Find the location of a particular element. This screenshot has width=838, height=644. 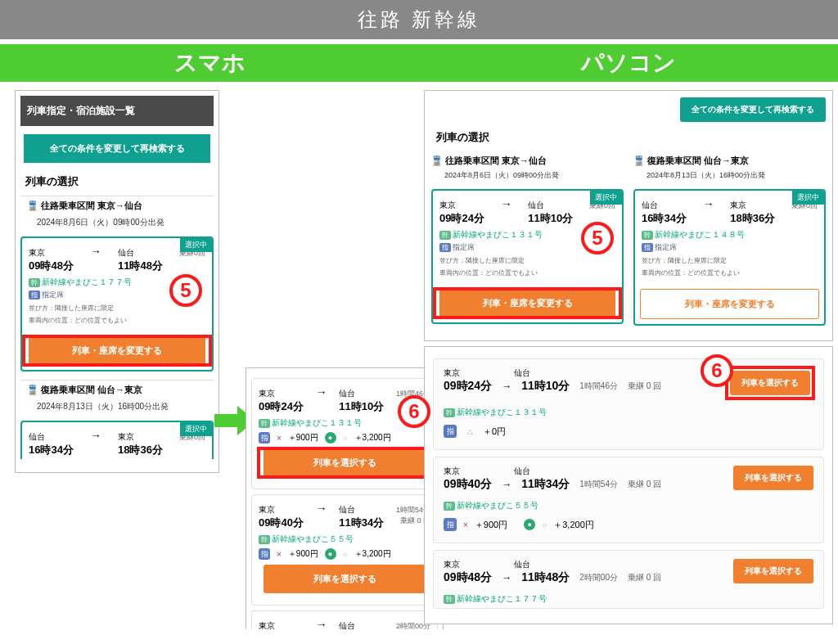

seat-price-row: 指 △ ＋0円 is located at coordinates (628, 431).